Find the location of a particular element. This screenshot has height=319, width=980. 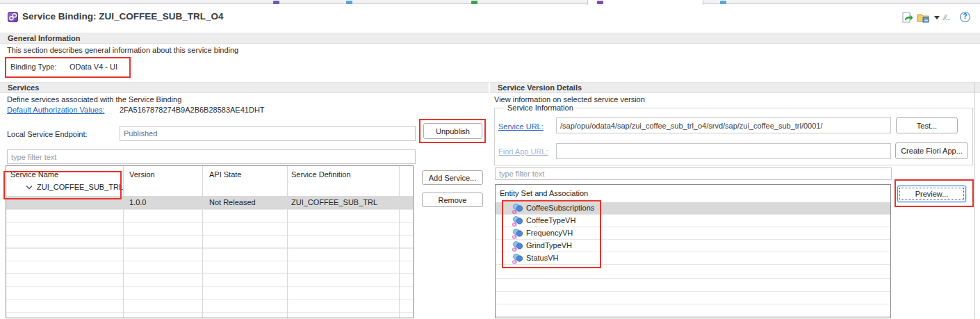

service-information-legend: Service Information is located at coordinates (541, 108).